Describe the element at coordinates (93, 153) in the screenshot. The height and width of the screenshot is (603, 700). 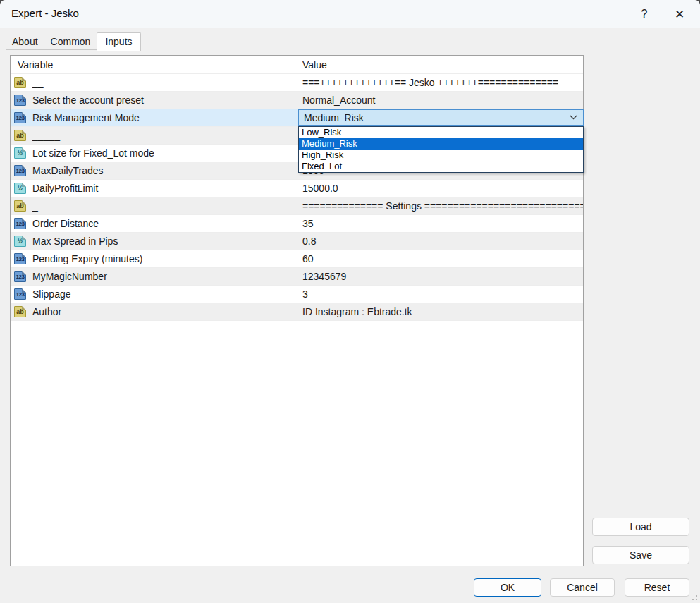
I see `variable-label: Lot size for Fixed_Lot mode` at that location.